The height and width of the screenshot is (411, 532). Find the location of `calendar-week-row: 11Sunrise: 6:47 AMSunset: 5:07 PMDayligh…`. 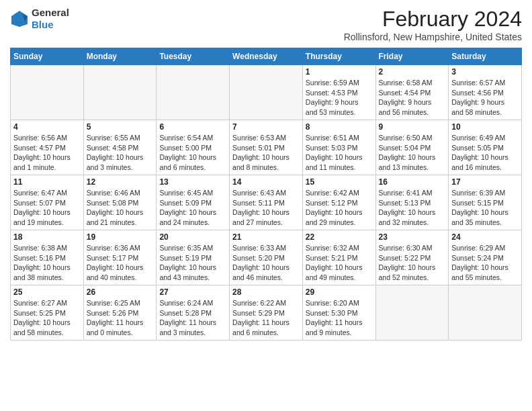

calendar-week-row: 11Sunrise: 6:47 AMSunset: 5:07 PMDayligh… is located at coordinates (266, 203).